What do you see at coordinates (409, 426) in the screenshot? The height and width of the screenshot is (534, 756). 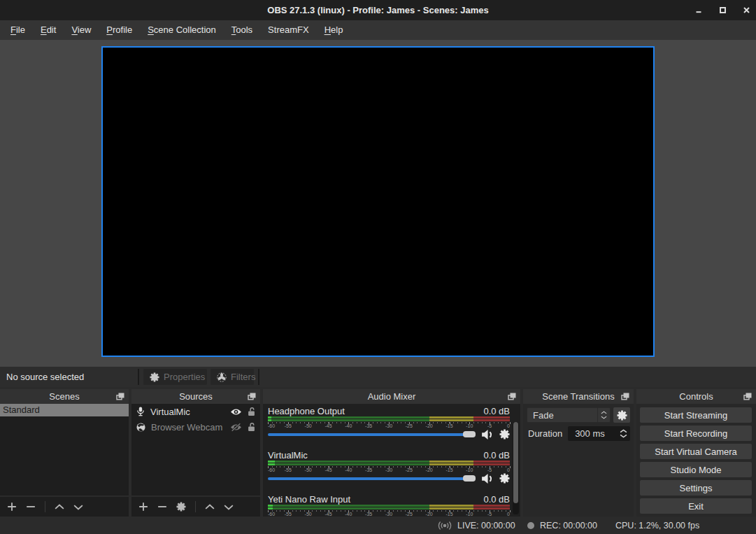 I see `meter-tick-label: -25` at bounding box center [409, 426].